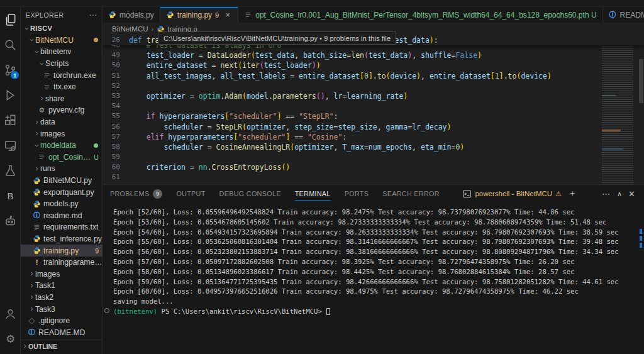 The height and width of the screenshot is (354, 644). I want to click on tabs: models.pytraining.py9×opt_Cosine_lr0.001…, so click(374, 15).